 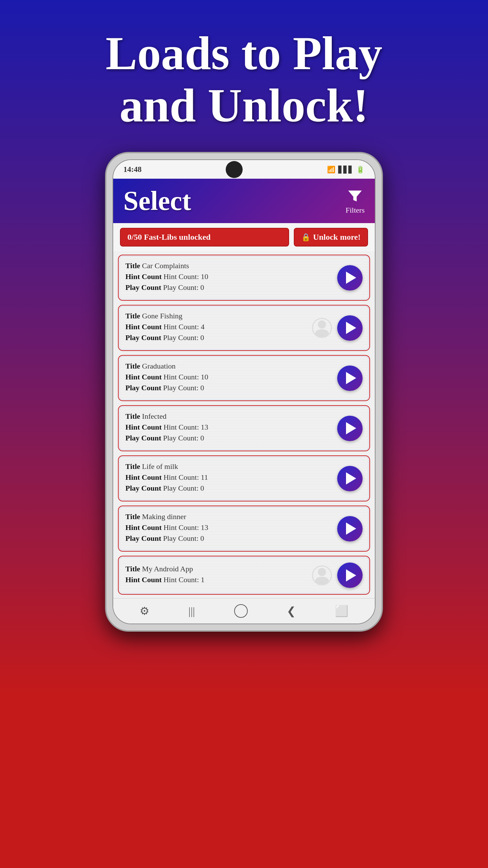 I want to click on filter-button: Filters, so click(x=355, y=201).